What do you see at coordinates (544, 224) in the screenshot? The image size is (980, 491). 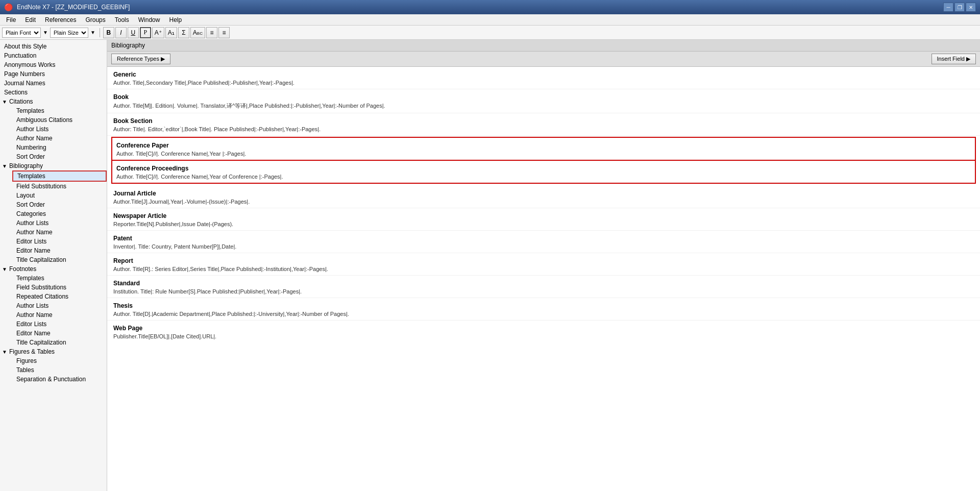 I see `bib-template-newspaper: Reporter.Title[N].Publisher|,Issue Date|…` at bounding box center [544, 224].